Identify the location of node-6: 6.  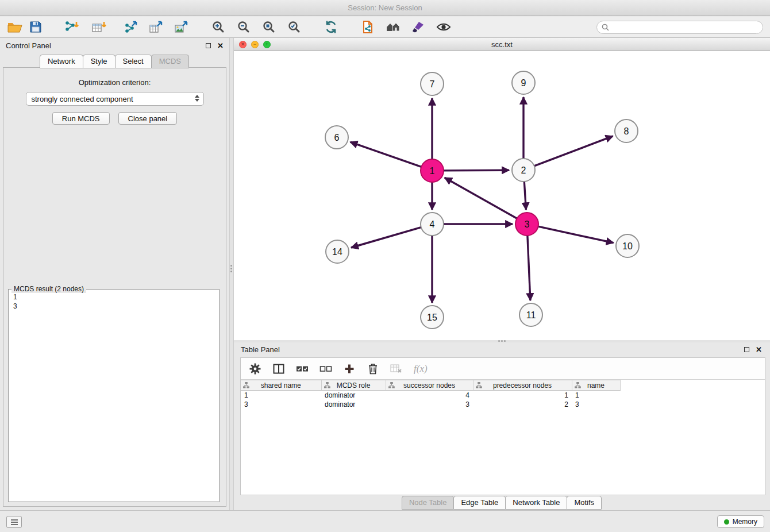
(337, 137).